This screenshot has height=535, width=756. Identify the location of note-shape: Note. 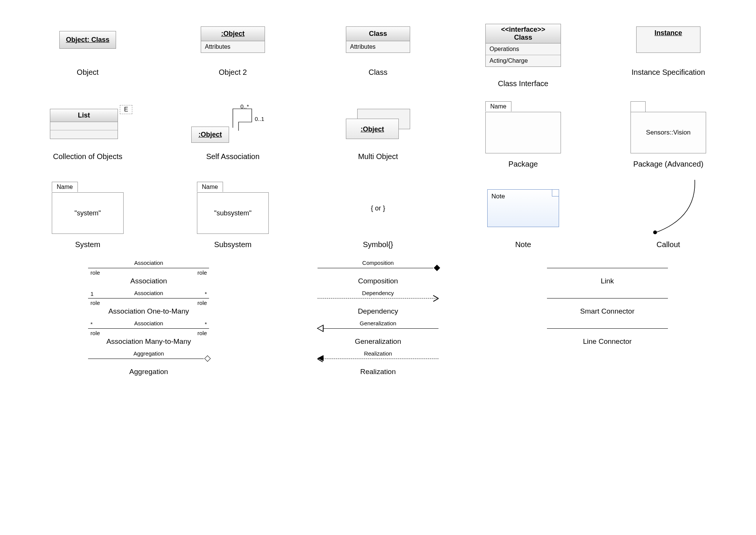
(523, 208).